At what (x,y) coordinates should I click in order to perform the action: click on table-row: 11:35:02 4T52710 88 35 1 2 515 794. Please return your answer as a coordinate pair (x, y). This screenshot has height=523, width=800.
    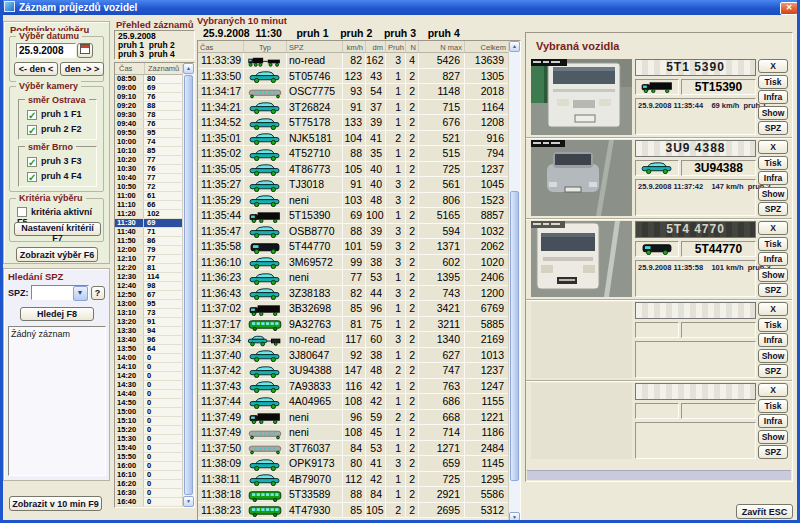
    Looking at the image, I should click on (354, 154).